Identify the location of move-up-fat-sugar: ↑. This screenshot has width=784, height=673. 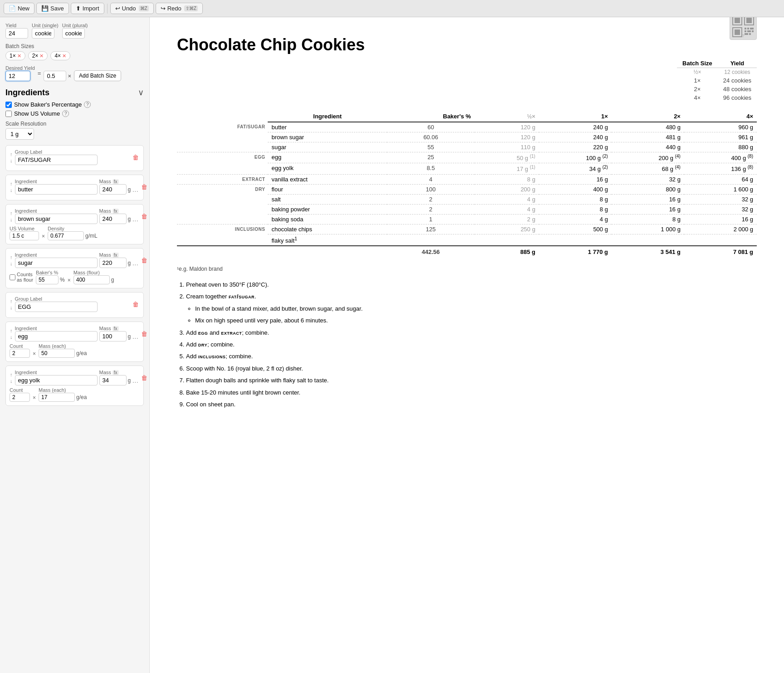
(11, 154).